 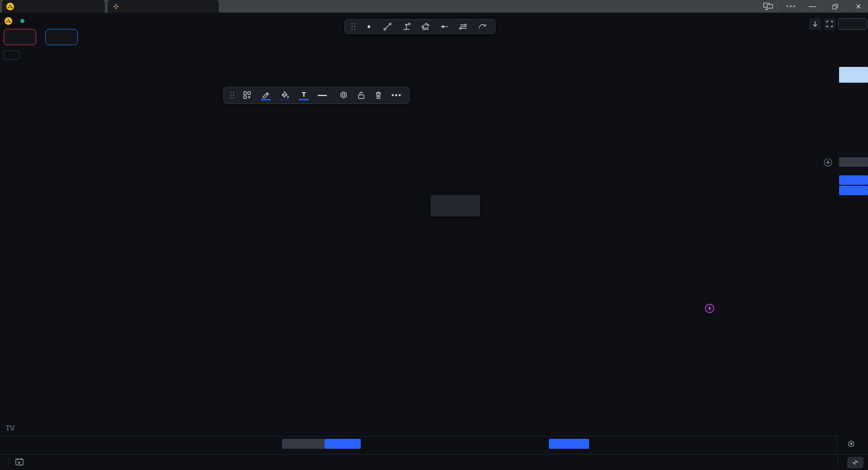 I want to click on close-window-icon: ✕, so click(x=859, y=6).